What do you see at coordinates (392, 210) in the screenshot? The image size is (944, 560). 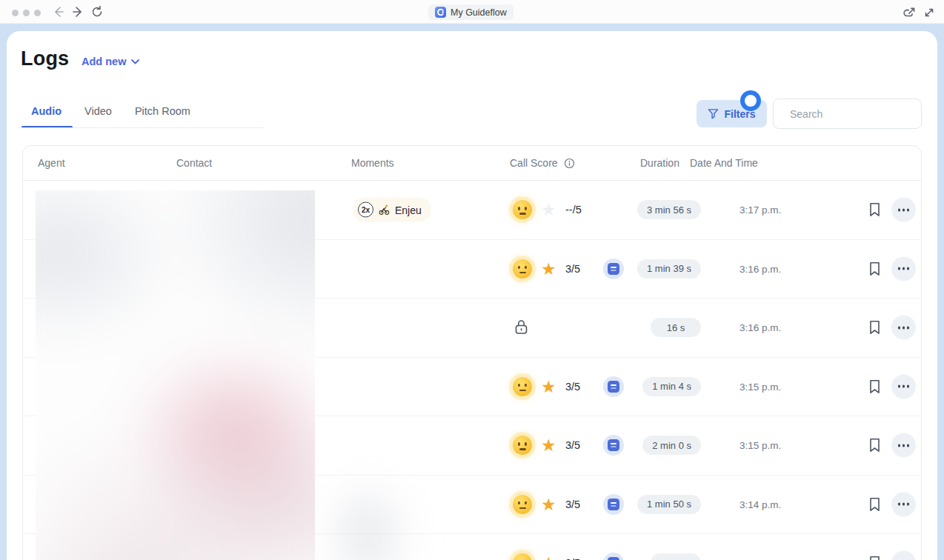 I see `moment-chip: 2x Enjeu` at bounding box center [392, 210].